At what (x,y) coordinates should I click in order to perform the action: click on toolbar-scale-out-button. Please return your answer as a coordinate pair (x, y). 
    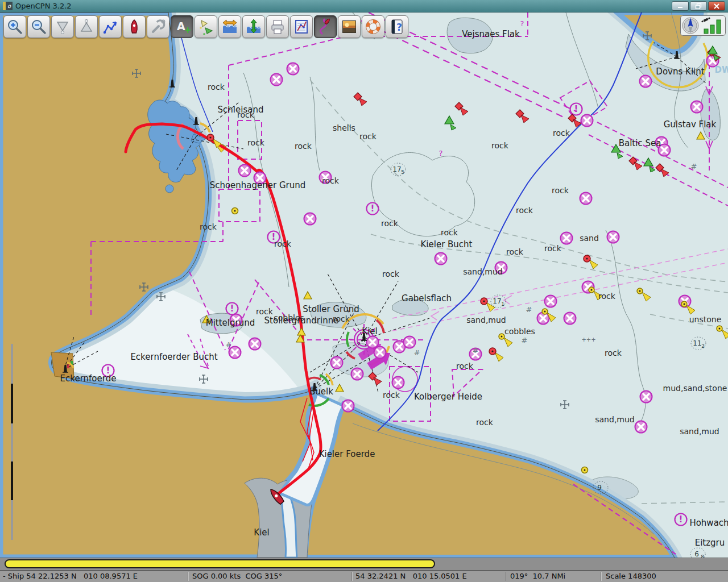
    Looking at the image, I should click on (63, 27).